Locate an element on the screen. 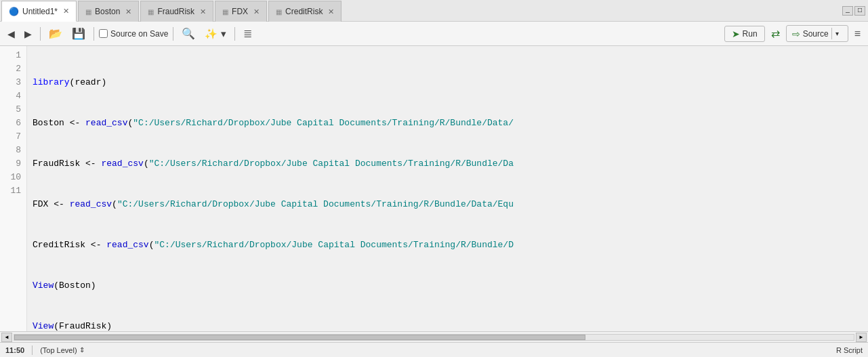 This screenshot has width=868, height=357. code-line-6: View(Boston) is located at coordinates (447, 286).